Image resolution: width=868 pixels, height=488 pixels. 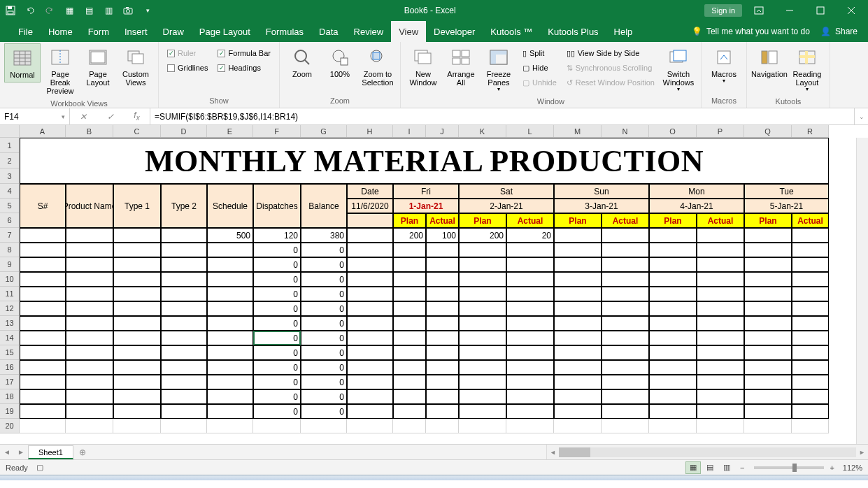 I want to click on qat-more-icon: ▾, so click(x=148, y=10).